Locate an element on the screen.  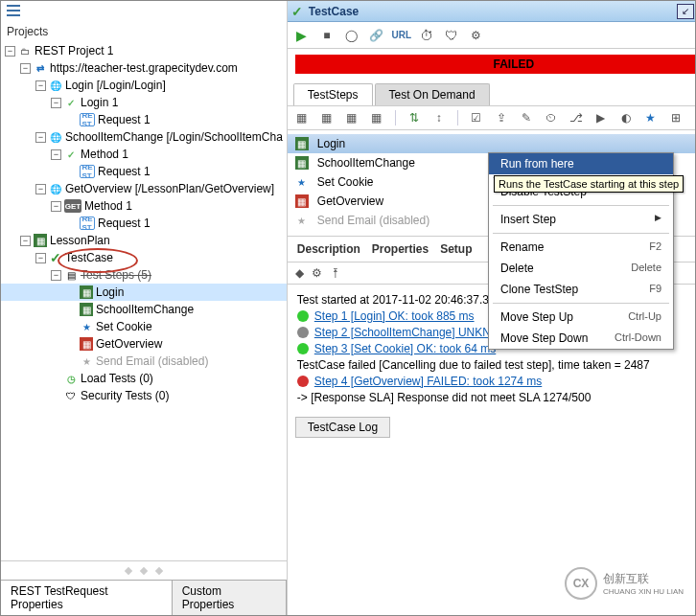
testsuite-icon: ▦ is located at coordinates (40, 240).